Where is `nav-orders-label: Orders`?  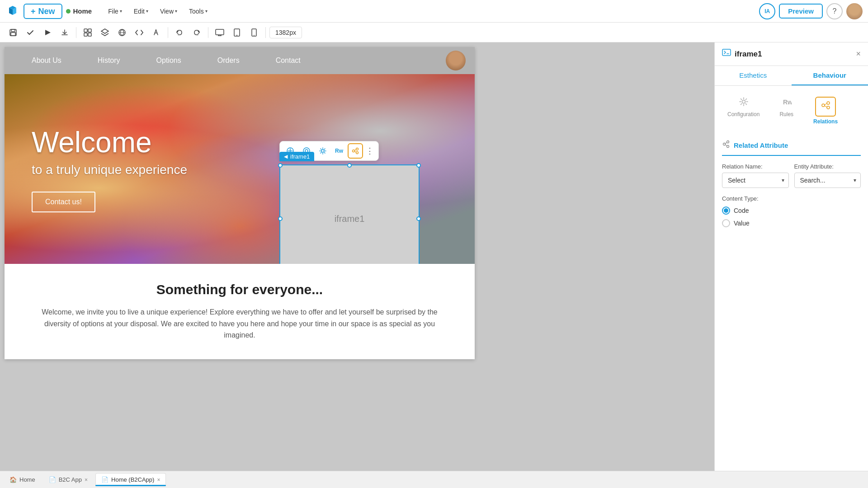 nav-orders-label: Orders is located at coordinates (229, 61).